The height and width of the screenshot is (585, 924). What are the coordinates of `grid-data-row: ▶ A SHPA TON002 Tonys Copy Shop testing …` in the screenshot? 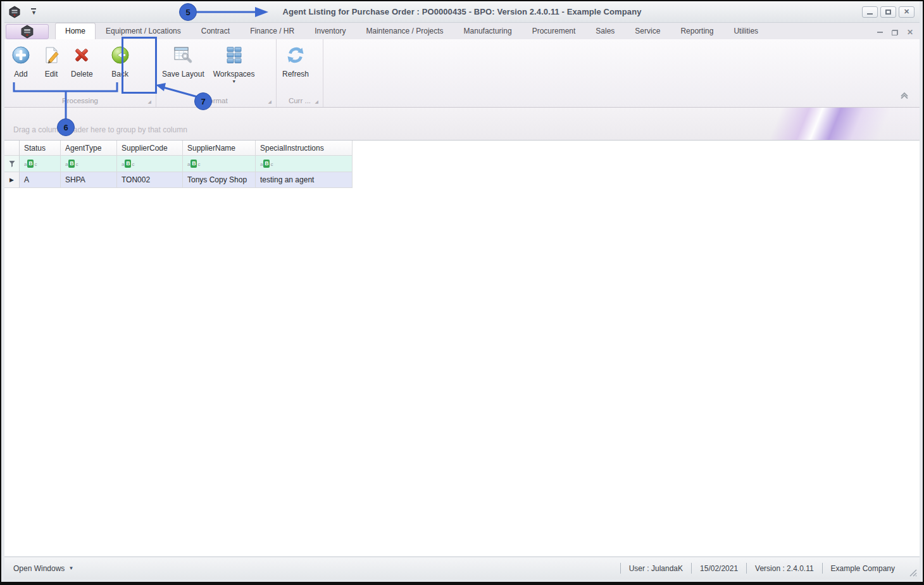 It's located at (462, 180).